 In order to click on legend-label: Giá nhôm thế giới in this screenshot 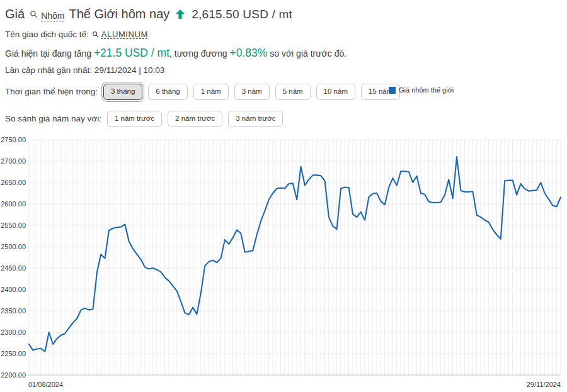, I will do `click(426, 90)`.